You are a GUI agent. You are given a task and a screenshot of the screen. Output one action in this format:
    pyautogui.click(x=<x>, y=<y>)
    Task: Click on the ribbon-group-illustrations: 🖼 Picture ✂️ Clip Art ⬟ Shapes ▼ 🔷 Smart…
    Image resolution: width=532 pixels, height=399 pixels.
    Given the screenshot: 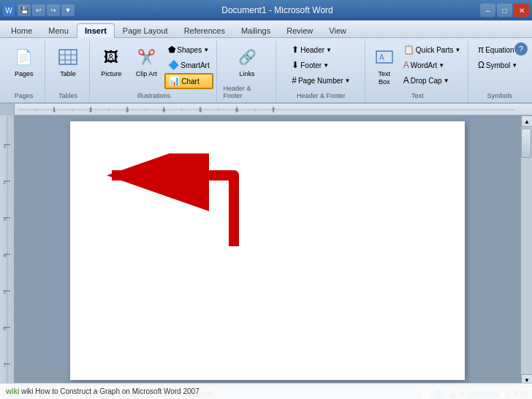 What is the action you would take?
    pyautogui.click(x=155, y=72)
    